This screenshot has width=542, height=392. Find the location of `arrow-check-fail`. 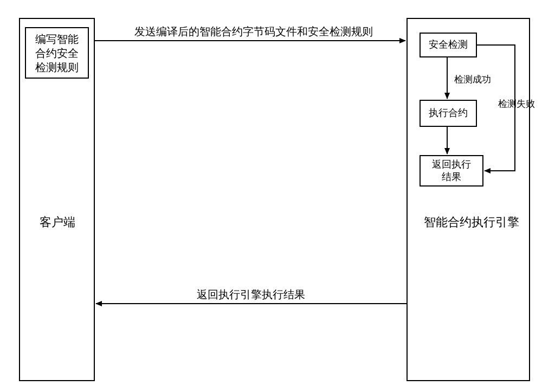

arrow-check-fail is located at coordinates (496, 108).